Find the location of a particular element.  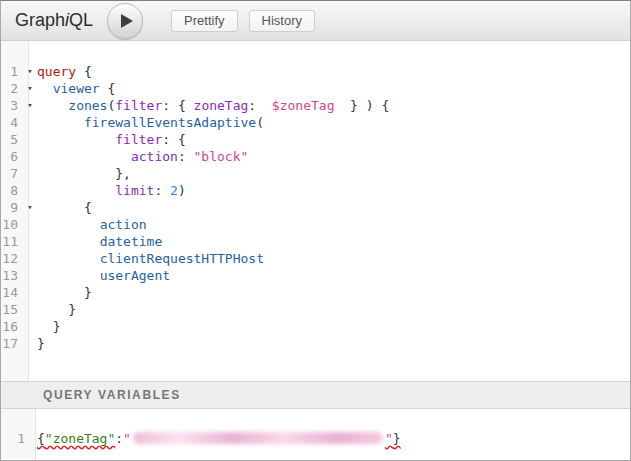

code-text: action is located at coordinates (92, 224).